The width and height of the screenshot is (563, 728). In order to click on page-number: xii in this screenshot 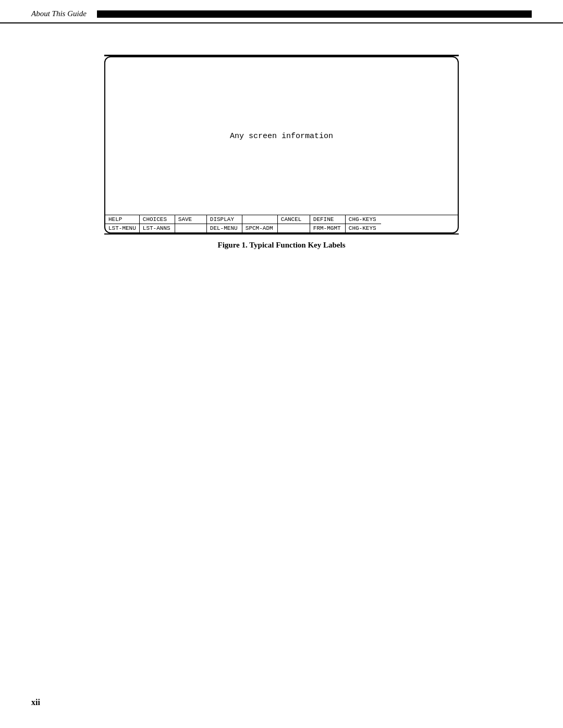, I will do `click(35, 702)`.